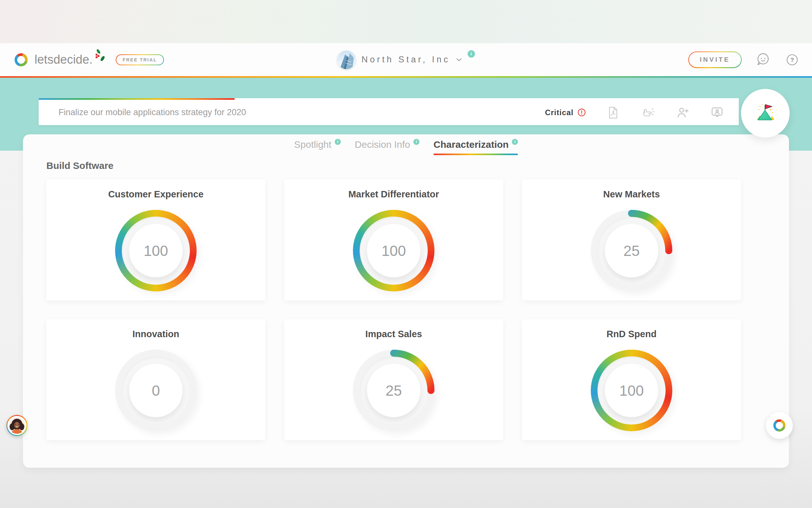 The height and width of the screenshot is (508, 812). I want to click on assign-user-icon, so click(717, 113).